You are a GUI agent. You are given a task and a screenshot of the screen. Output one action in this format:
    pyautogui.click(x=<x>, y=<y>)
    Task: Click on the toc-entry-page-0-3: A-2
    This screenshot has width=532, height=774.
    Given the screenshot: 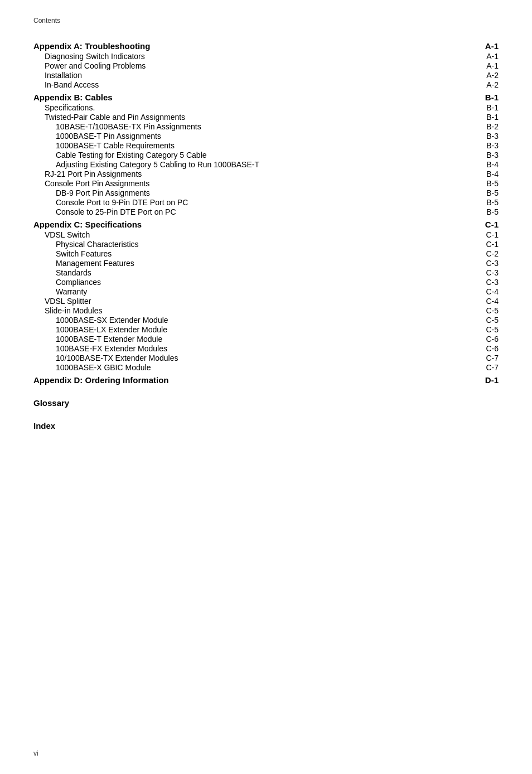 What is the action you would take?
    pyautogui.click(x=485, y=85)
    